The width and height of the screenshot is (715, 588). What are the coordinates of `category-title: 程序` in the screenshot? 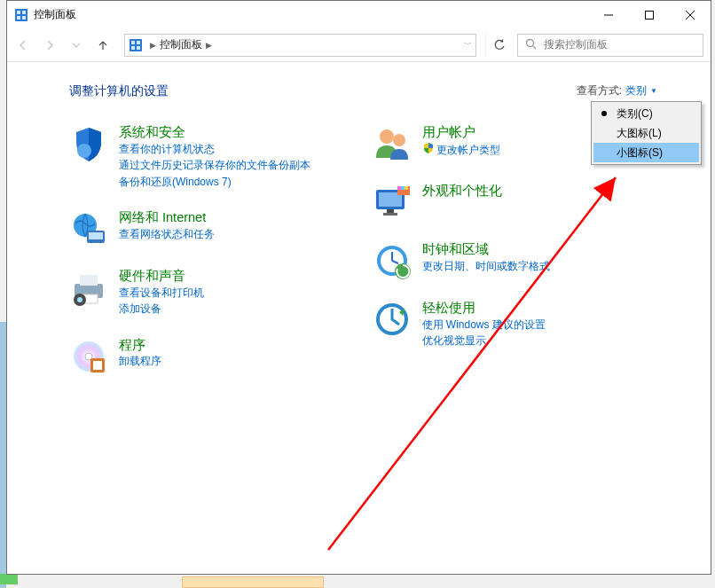 It's located at (140, 346).